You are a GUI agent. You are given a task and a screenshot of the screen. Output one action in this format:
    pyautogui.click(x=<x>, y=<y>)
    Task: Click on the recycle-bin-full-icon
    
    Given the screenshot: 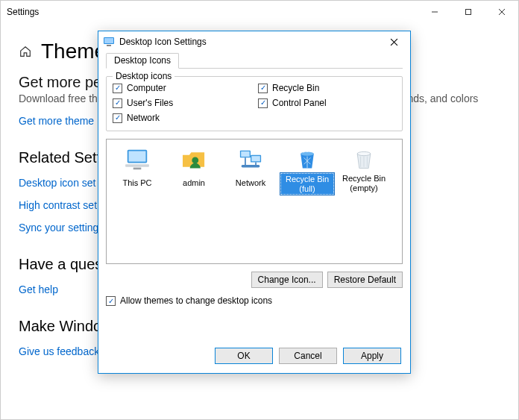 What is the action you would take?
    pyautogui.click(x=307, y=160)
    